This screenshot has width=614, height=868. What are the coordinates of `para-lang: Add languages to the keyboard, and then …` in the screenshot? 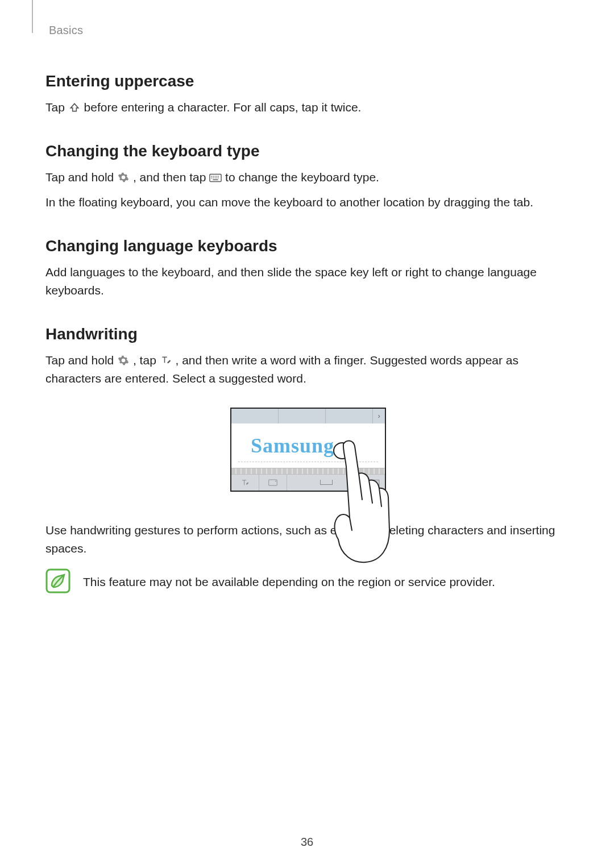 It's located at (307, 282).